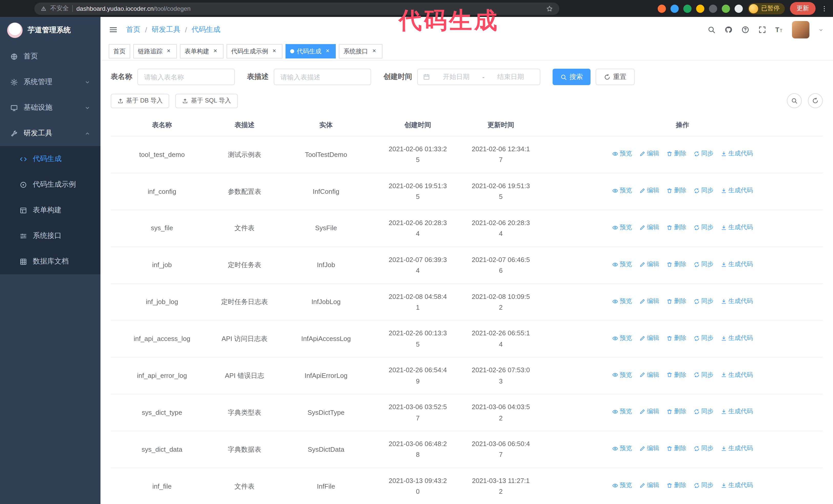 Image resolution: width=833 pixels, height=504 pixels. I want to click on profile-chip: 已暂停, so click(766, 8).